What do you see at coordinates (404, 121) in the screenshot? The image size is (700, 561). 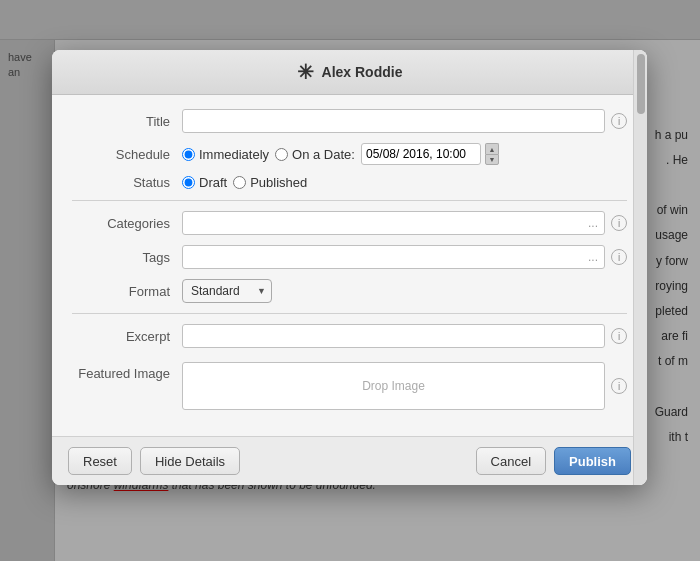 I see `title-control: i` at bounding box center [404, 121].